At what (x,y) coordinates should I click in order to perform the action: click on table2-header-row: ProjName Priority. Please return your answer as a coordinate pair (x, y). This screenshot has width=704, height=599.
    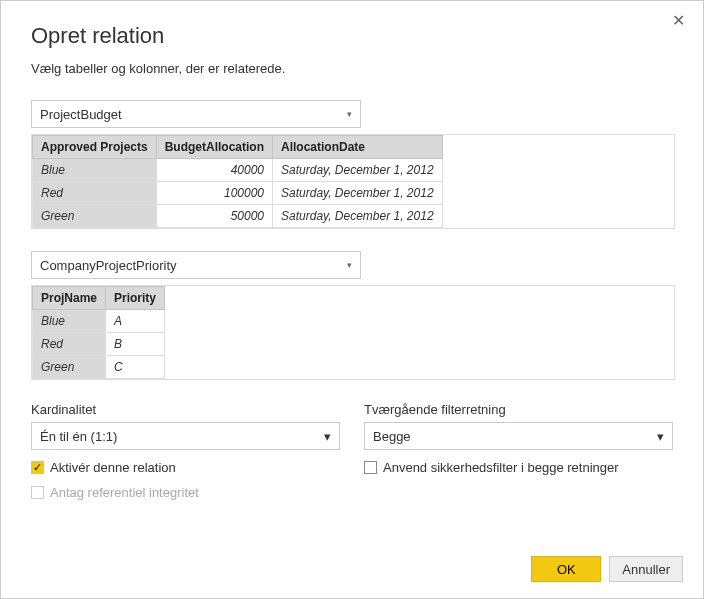
    Looking at the image, I should click on (99, 298).